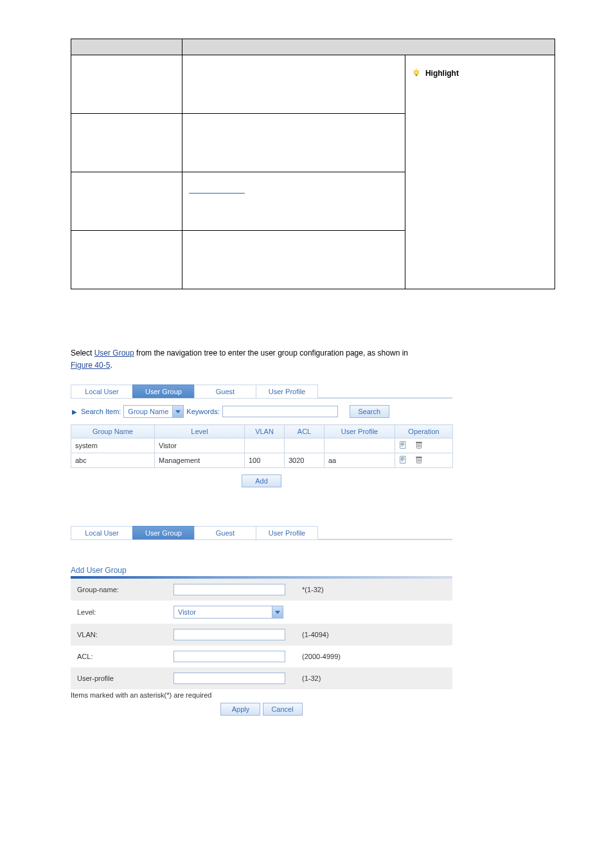 The height and width of the screenshot is (868, 613). I want to click on level-select: Vistor, so click(229, 612).